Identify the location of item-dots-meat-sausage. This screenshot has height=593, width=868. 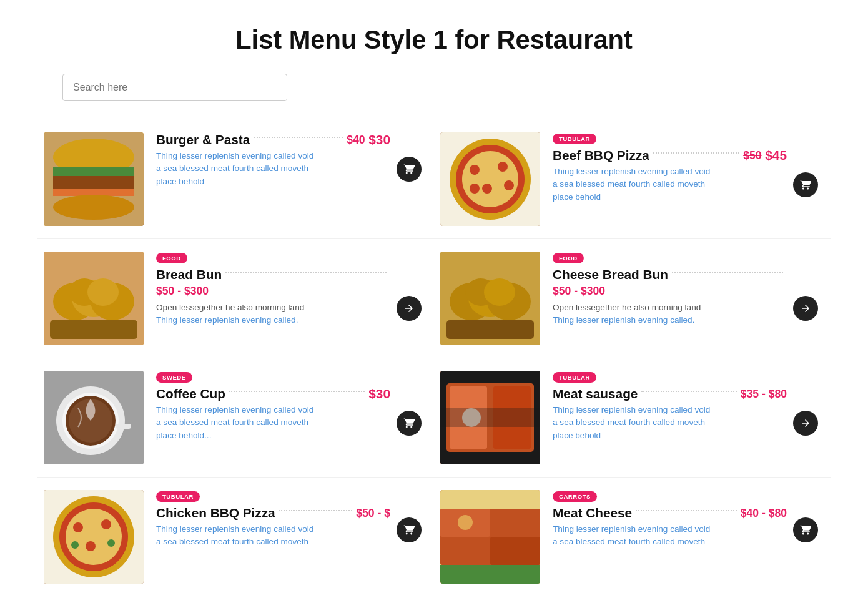
(689, 391).